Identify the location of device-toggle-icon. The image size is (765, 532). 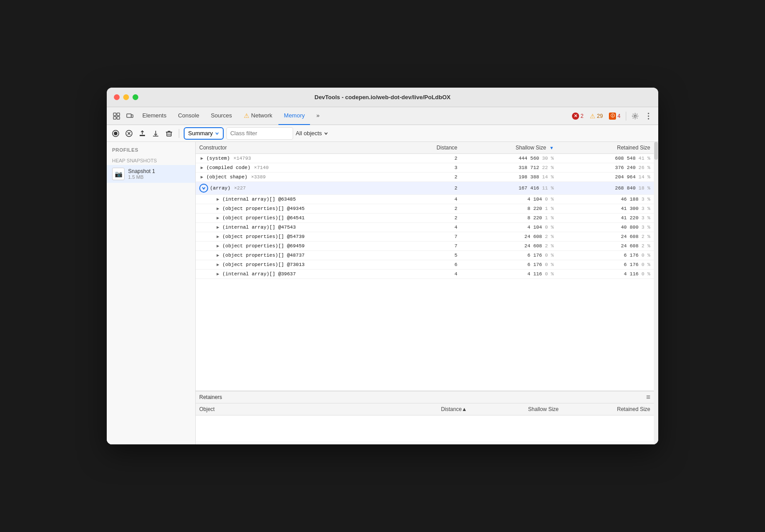
(130, 116).